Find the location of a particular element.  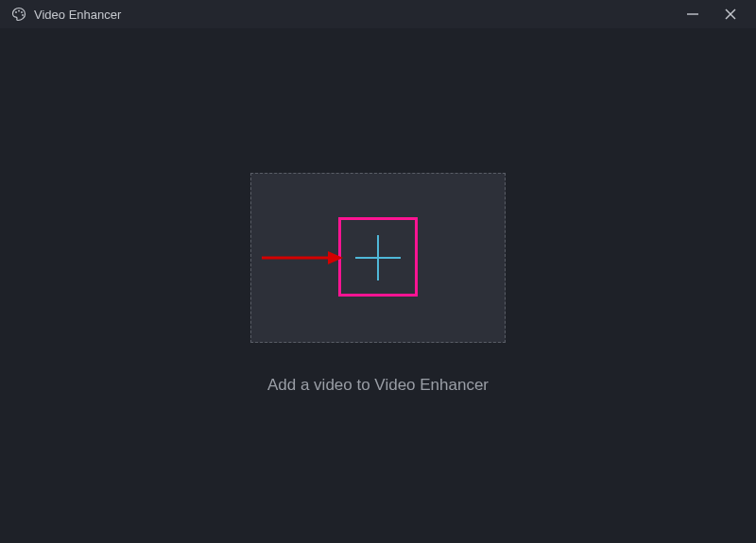

app-title: Video Enhancer is located at coordinates (358, 15).